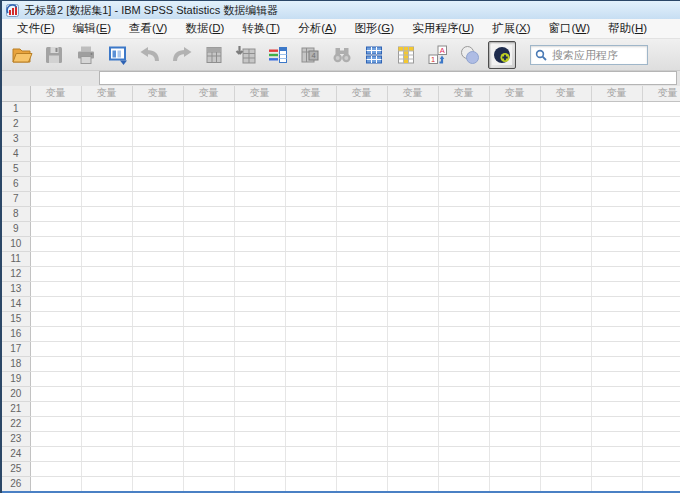 The width and height of the screenshot is (680, 493). I want to click on cell-editor-input, so click(388, 78).